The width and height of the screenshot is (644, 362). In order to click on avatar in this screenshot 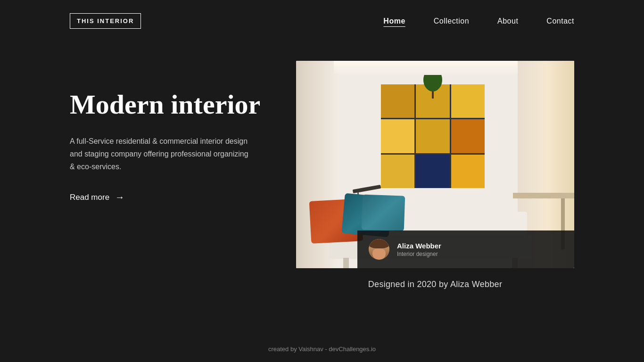, I will do `click(379, 249)`.